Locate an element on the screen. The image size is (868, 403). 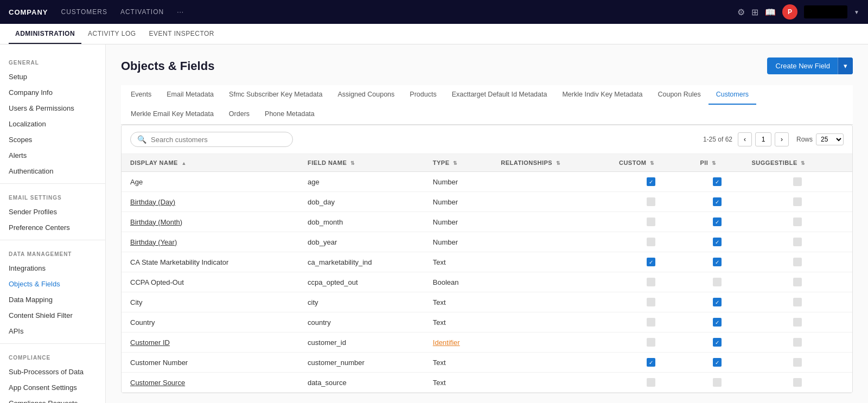
tab-customers: Customers is located at coordinates (732, 95).